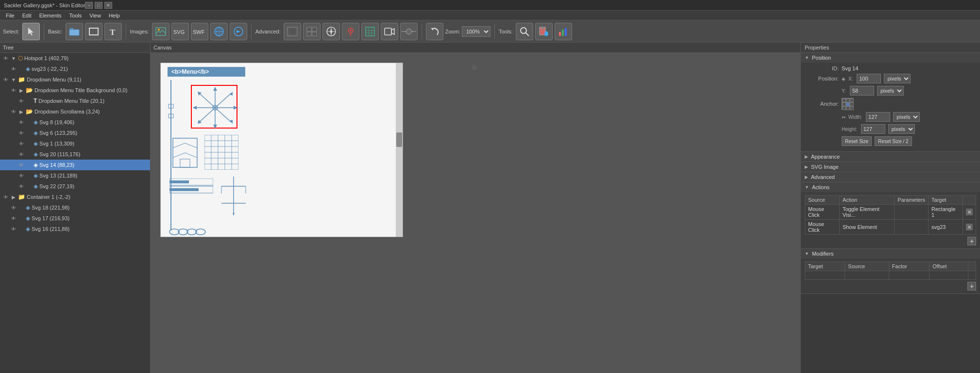 The height and width of the screenshot is (373, 980). Describe the element at coordinates (75, 208) in the screenshot. I see `tree-row-svg18: 👁 ◈ Svg 18 (221,98)` at that location.